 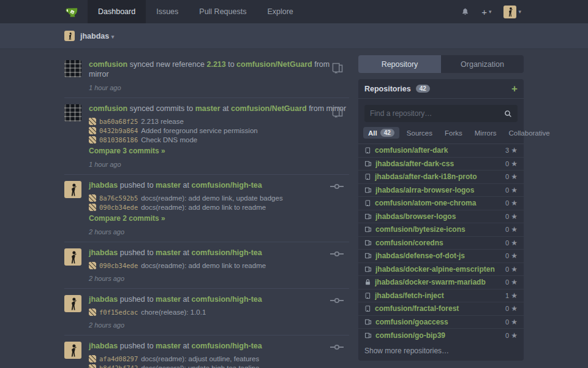 I want to click on repository-name-link: comfusion/go-bip39, so click(x=440, y=335).